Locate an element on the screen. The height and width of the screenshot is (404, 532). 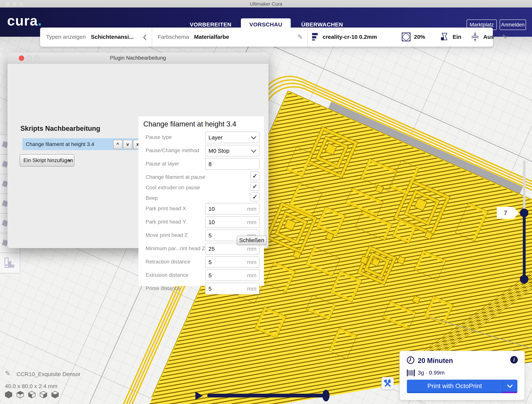
field-select: Layer is located at coordinates (232, 137).